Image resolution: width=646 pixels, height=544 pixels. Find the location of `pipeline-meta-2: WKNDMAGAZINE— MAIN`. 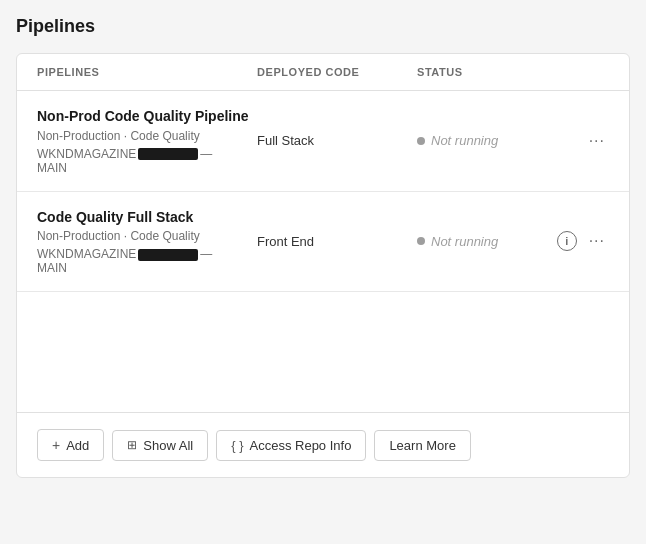

pipeline-meta-2: WKNDMAGAZINE— MAIN is located at coordinates (147, 261).